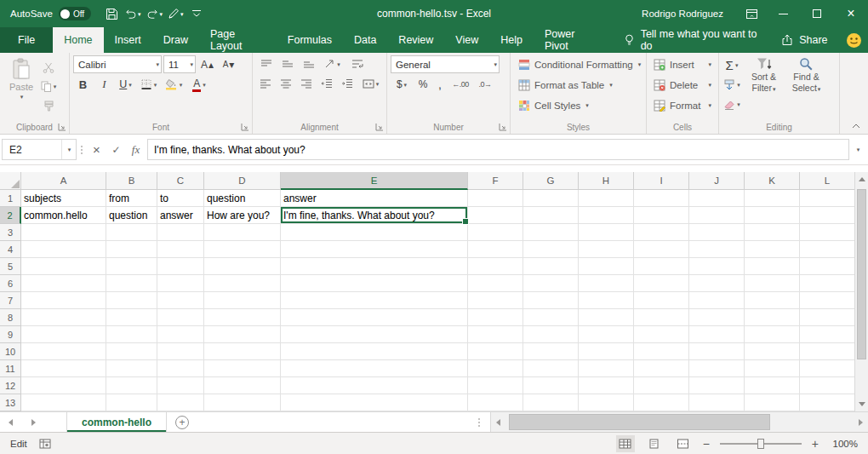 The image size is (868, 454). Describe the element at coordinates (243, 369) in the screenshot. I see `cell-D11` at that location.